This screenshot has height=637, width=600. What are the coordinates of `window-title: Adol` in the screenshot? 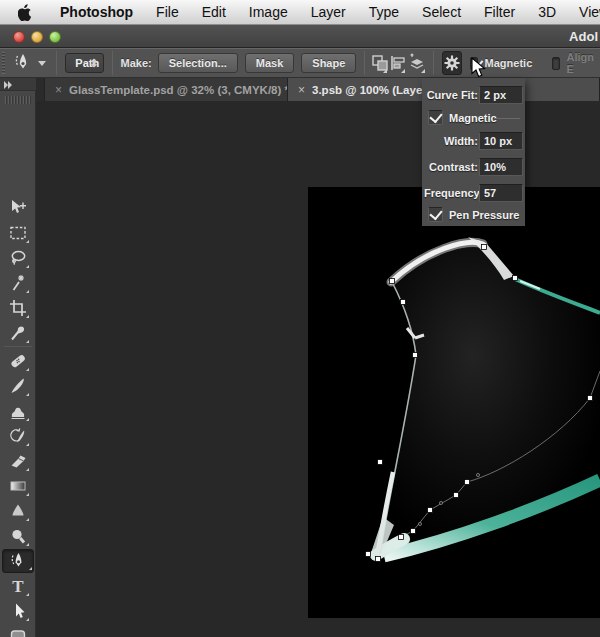 It's located at (584, 36).